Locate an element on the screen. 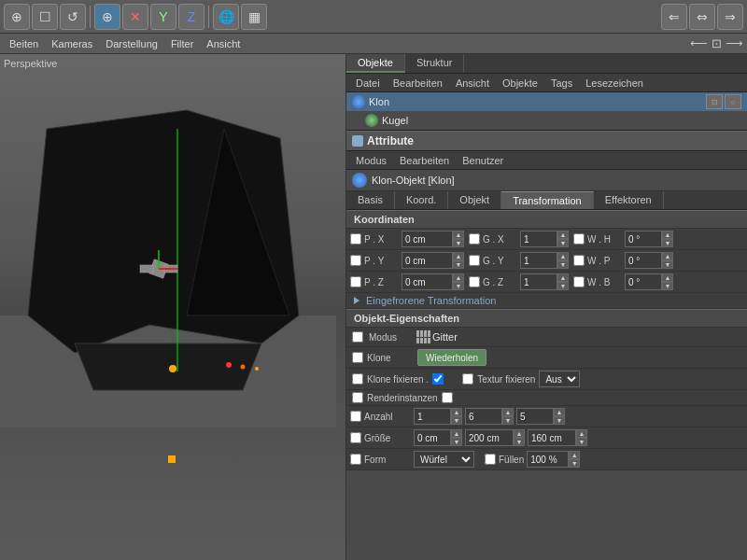  wp-input is located at coordinates (643, 260).